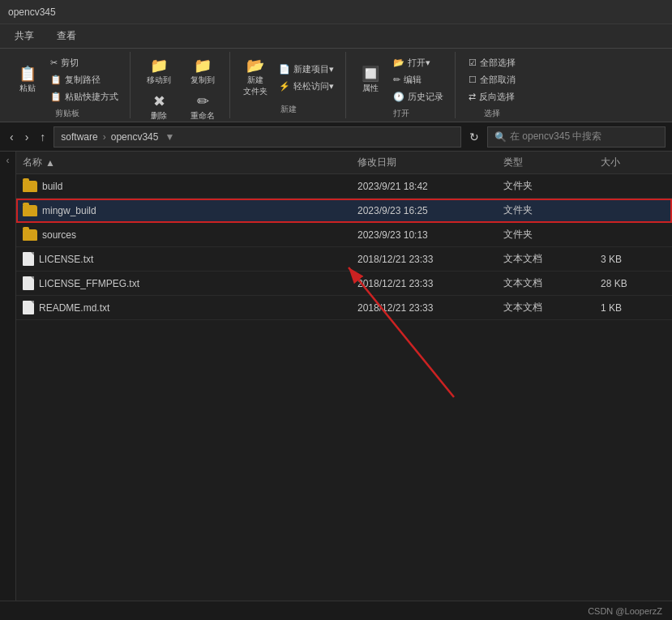  I want to click on file-name-cell: mingw_build, so click(190, 211).